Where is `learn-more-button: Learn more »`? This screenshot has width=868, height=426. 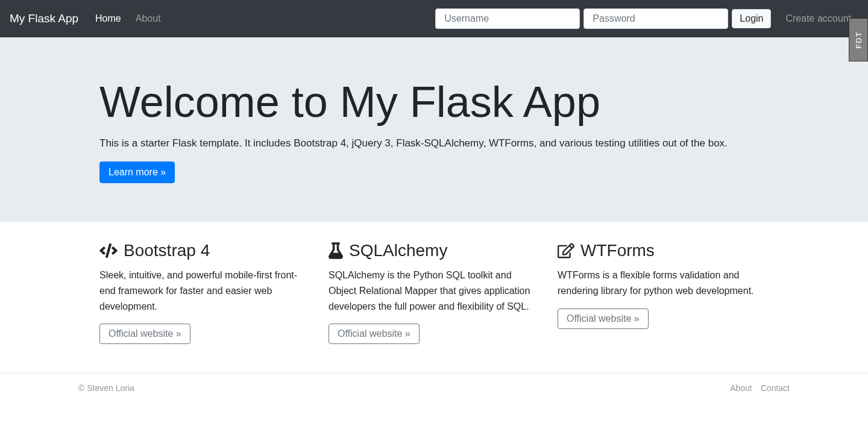
learn-more-button: Learn more » is located at coordinates (137, 172).